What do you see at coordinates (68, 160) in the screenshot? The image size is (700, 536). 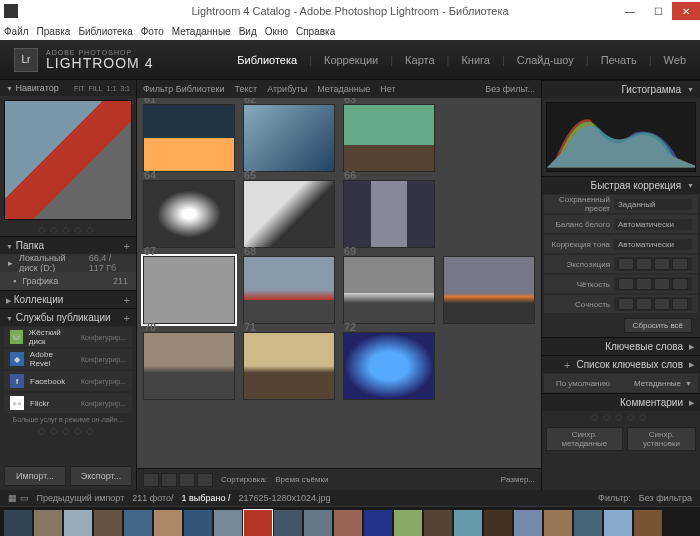 I see `navigator-preview` at bounding box center [68, 160].